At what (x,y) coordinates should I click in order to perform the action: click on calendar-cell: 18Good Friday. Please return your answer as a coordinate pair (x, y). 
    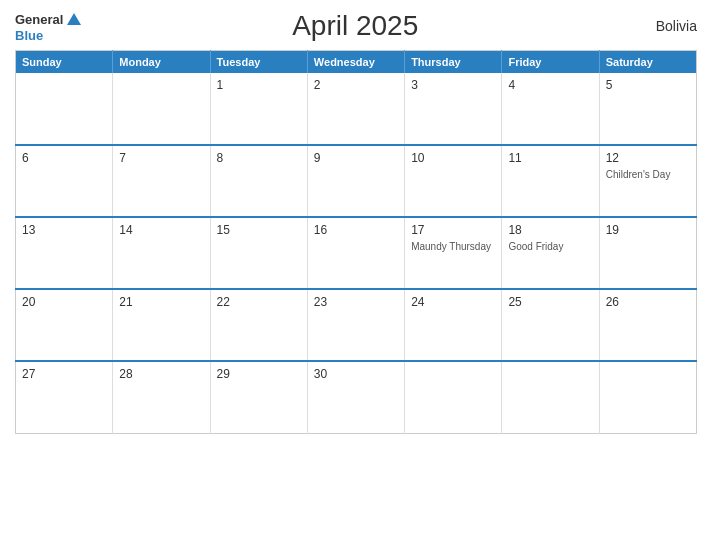
    Looking at the image, I should click on (550, 253).